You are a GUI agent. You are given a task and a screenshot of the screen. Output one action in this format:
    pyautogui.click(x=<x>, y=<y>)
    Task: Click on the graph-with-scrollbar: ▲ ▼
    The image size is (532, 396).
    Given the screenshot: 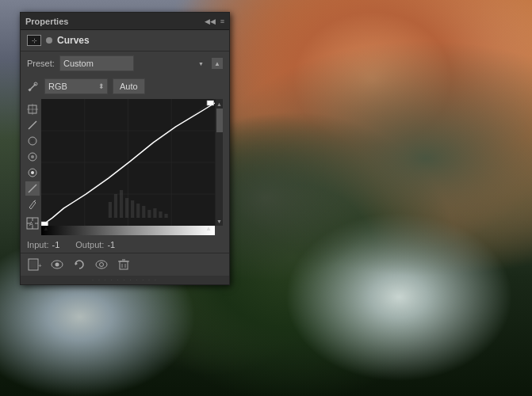 What is the action you would take?
    pyautogui.click(x=132, y=162)
    